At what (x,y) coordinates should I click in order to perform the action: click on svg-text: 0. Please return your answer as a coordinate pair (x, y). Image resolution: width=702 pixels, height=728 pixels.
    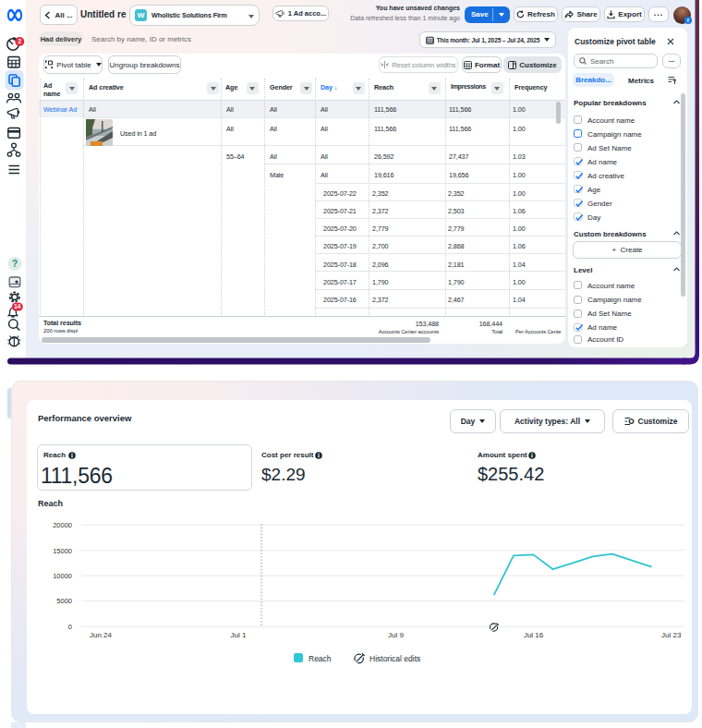
    Looking at the image, I should click on (70, 626).